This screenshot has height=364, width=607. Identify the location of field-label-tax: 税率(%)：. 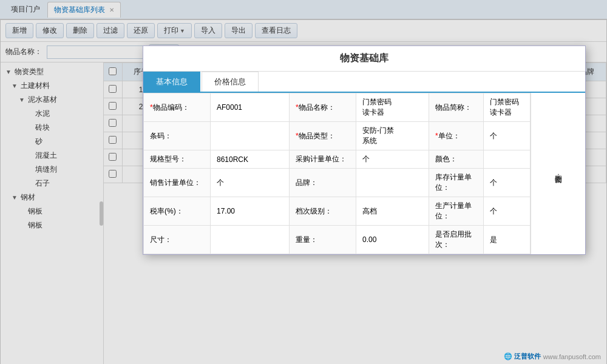
(177, 211).